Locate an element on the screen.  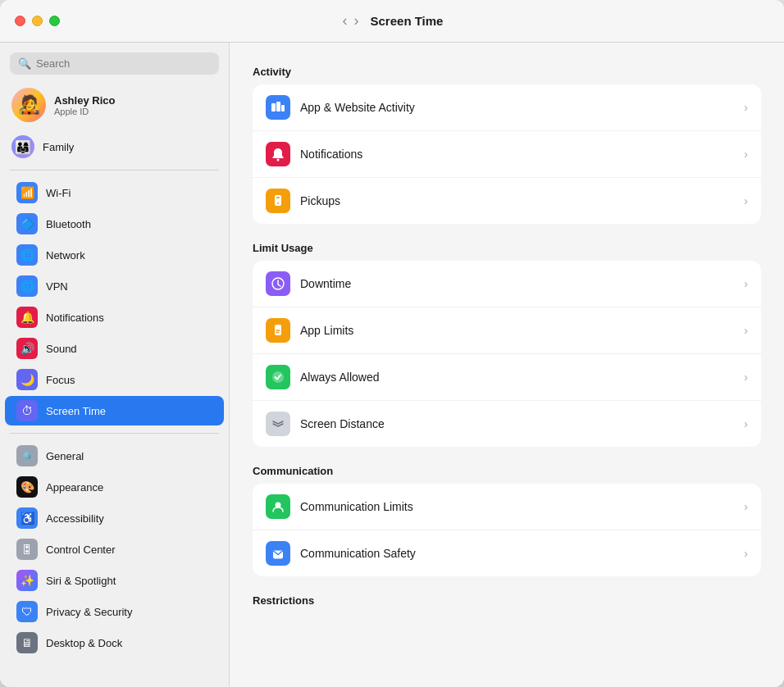
notifications-row-label: Notifications is located at coordinates (517, 154).